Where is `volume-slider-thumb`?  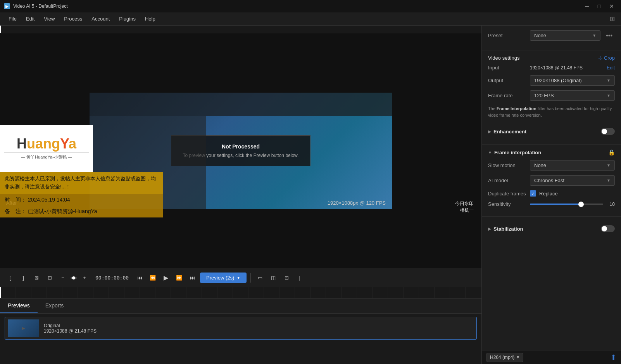
volume-slider-thumb is located at coordinates (74, 278).